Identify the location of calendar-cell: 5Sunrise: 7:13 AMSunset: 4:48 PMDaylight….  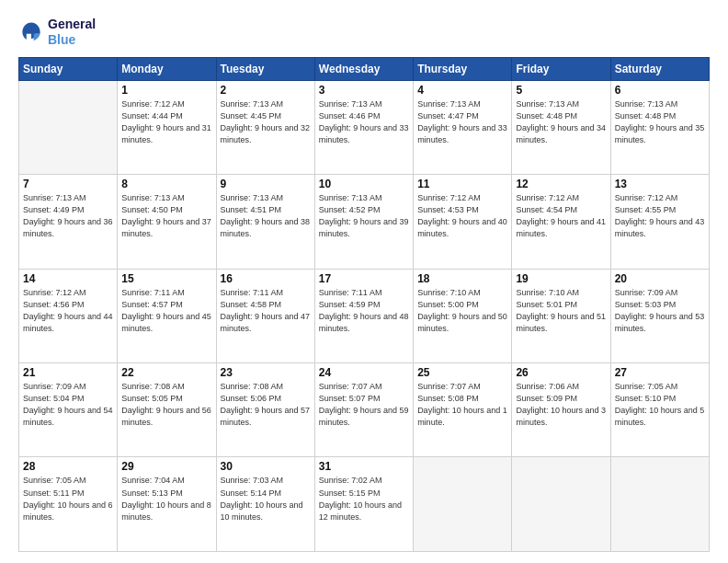
(561, 127).